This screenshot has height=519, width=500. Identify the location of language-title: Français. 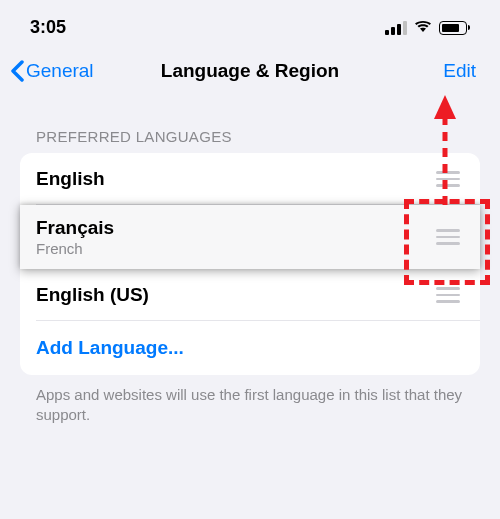
(75, 228).